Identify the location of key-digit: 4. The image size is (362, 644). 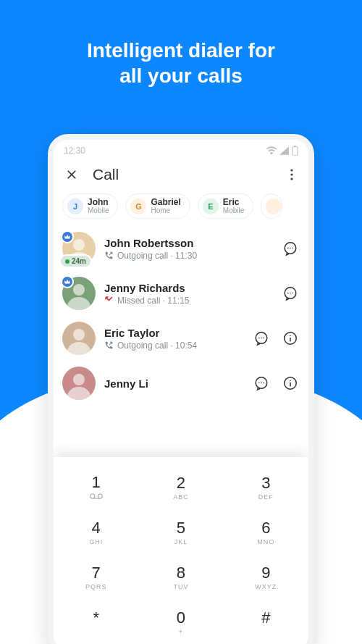
(96, 528).